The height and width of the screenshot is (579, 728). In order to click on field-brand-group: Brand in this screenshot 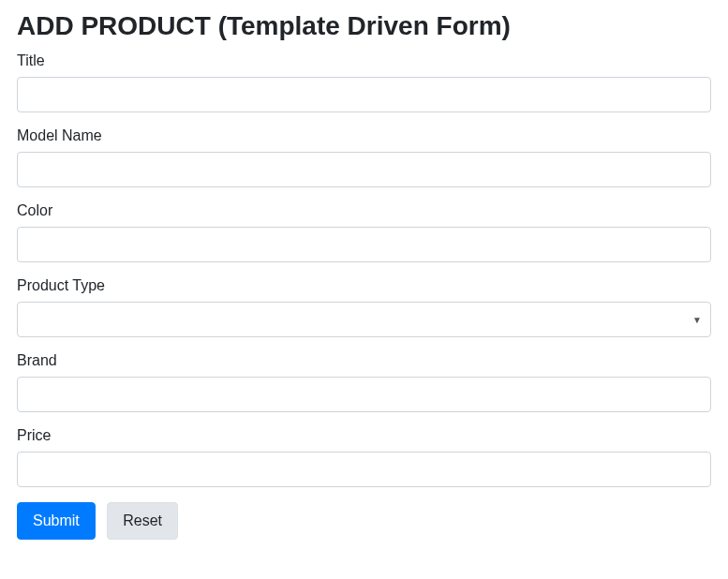, I will do `click(364, 382)`.